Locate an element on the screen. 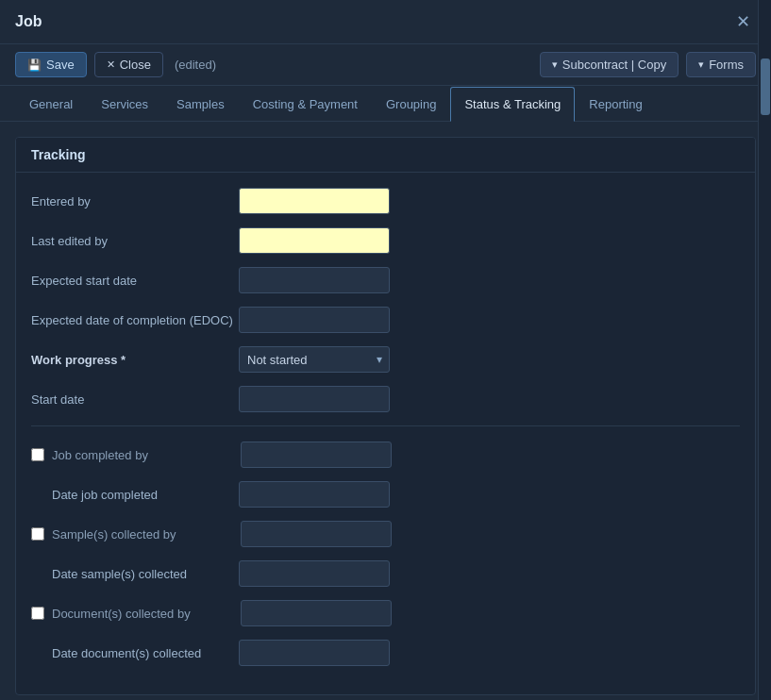 The height and width of the screenshot is (700, 771). close-button: ✕ Close is located at coordinates (128, 64).